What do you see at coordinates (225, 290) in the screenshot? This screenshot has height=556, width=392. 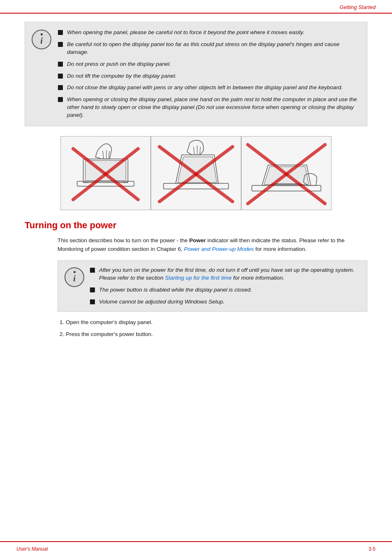 I see `list-item: The power button is disabled while the d…` at bounding box center [225, 290].